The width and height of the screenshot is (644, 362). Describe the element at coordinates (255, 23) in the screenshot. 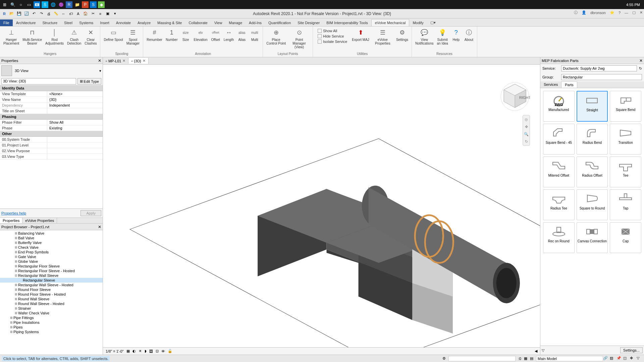

I see `tab-addins: Add-Ins` at that location.